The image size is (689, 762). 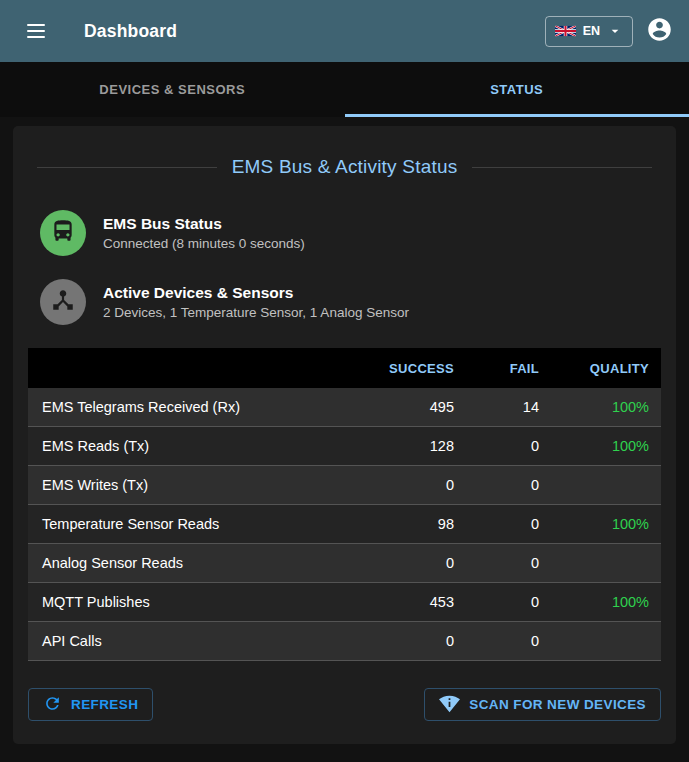 What do you see at coordinates (418, 407) in the screenshot?
I see `row-success-value: 495` at bounding box center [418, 407].